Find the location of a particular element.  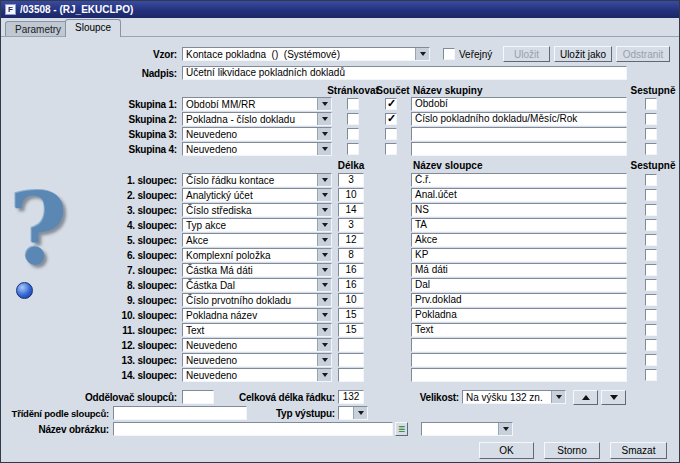

tab-parametry: Parametry is located at coordinates (38, 28).